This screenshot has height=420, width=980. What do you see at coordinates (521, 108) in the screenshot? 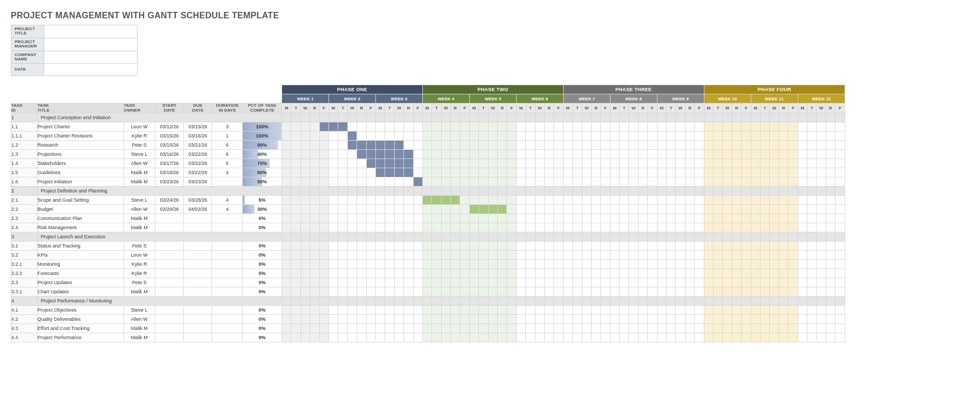
I see `dow-cell: M` at bounding box center [521, 108].